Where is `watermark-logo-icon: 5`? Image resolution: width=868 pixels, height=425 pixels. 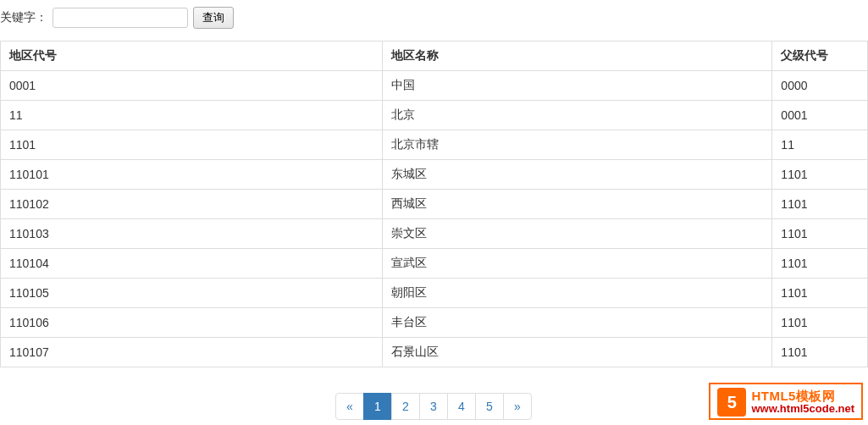 watermark-logo-icon: 5 is located at coordinates (732, 402).